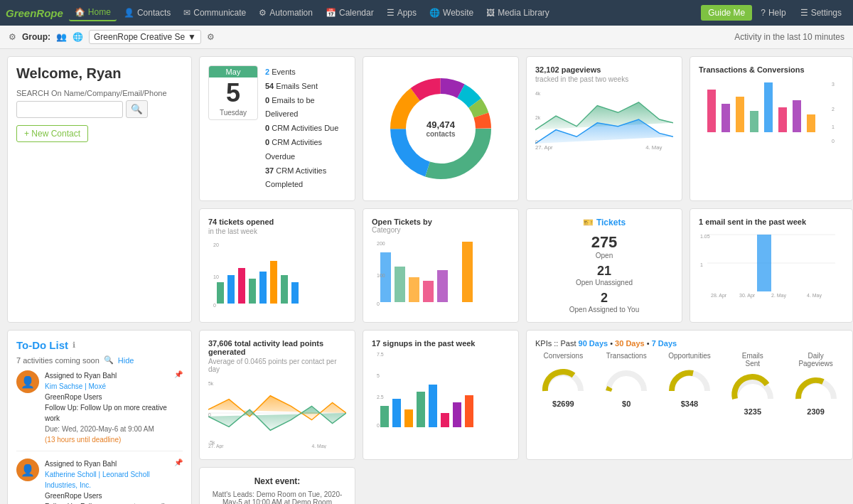  What do you see at coordinates (380, 397) in the screenshot?
I see `svg-text: 2.5` at bounding box center [380, 397].